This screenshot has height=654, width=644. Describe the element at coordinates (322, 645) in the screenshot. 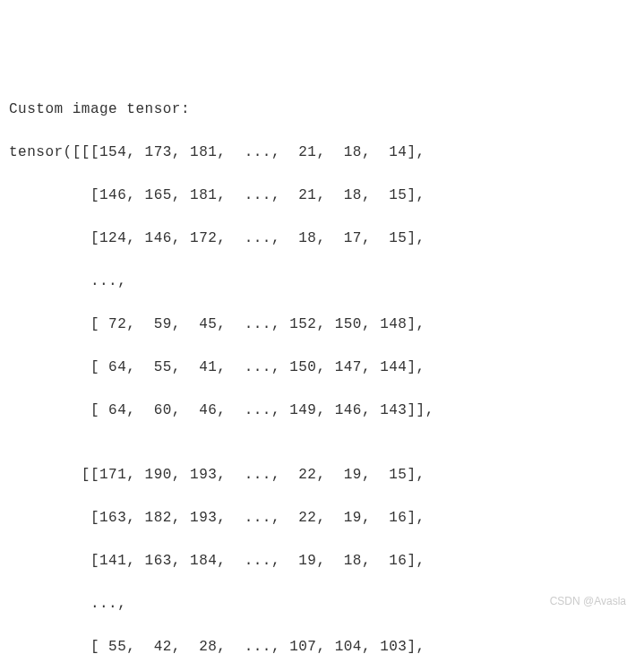

I see `tensor-line: [ 55, 42, 28, ..., 107, 104, 103],` at that location.